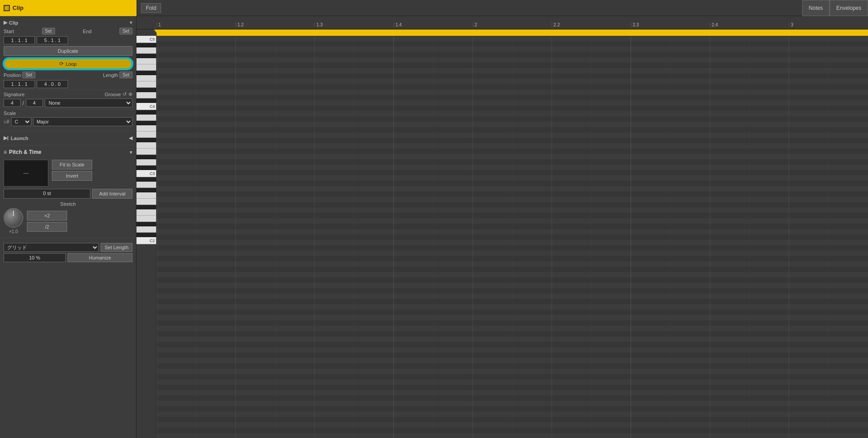 The height and width of the screenshot is (438, 868). What do you see at coordinates (146, 112) in the screenshot?
I see `piano-key-b3` at bounding box center [146, 112].